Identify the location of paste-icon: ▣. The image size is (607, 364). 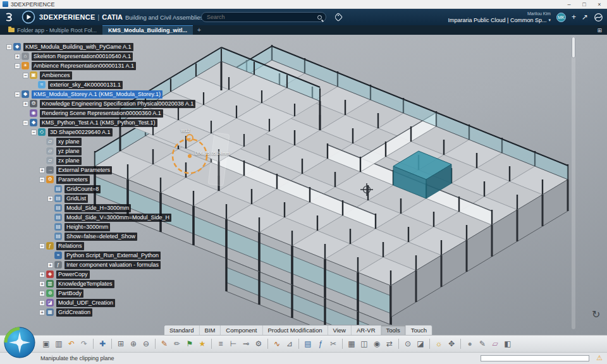
(46, 344).